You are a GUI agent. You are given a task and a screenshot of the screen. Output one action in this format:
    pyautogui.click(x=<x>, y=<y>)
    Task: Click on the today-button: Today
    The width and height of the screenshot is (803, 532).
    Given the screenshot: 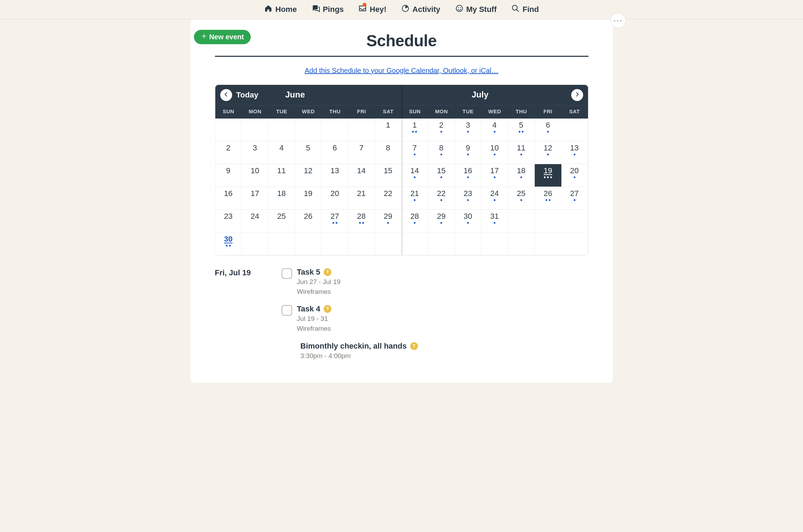 What is the action you would take?
    pyautogui.click(x=248, y=95)
    